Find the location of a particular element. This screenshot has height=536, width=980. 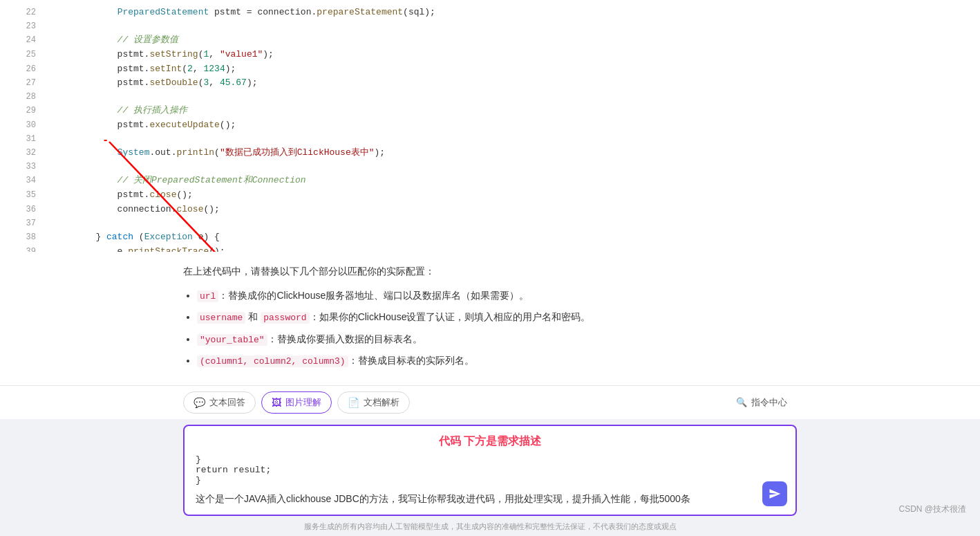

input-box: 代码 下方是需求描述 } return result; } 这个是一个JAVA插… is located at coordinates (490, 470).